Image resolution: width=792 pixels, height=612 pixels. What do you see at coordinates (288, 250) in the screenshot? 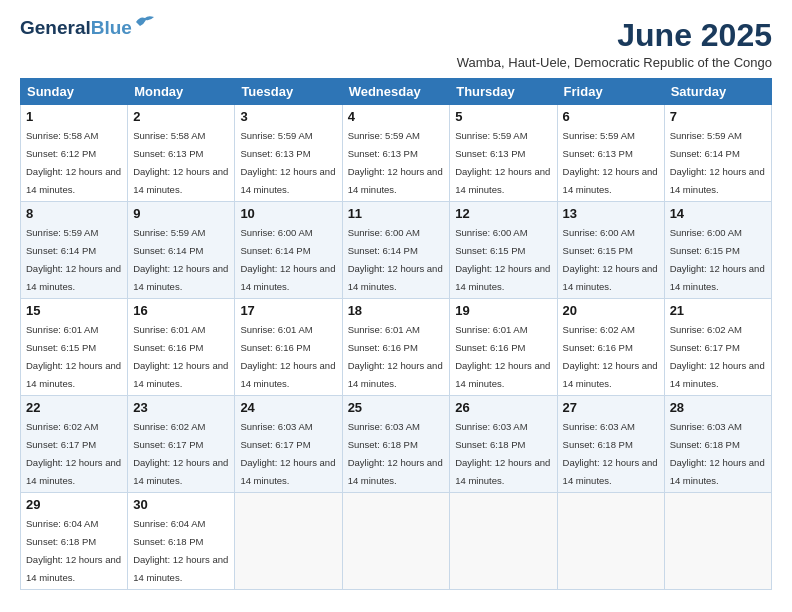
I see `day-cell-10: 10 Sunrise: 6:00 AMSunset: 6:14 PMDaylig…` at bounding box center [288, 250].